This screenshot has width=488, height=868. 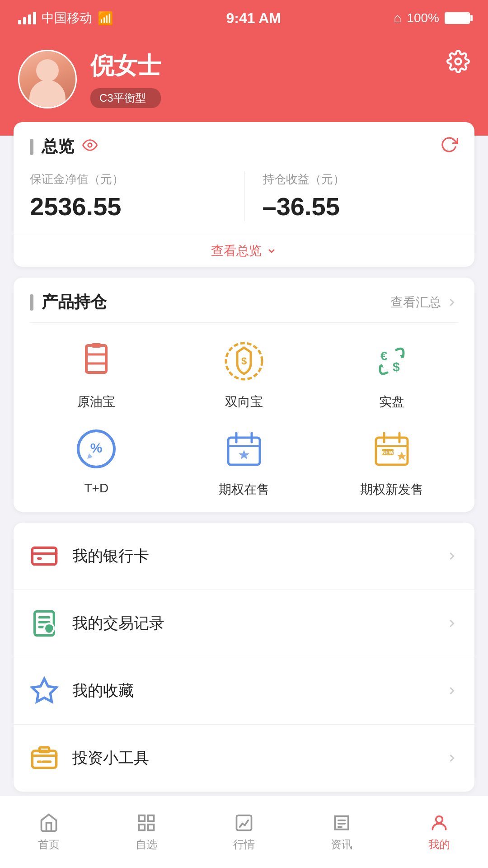 I want to click on menu-left-bank: 我的银行卡, so click(x=89, y=556).